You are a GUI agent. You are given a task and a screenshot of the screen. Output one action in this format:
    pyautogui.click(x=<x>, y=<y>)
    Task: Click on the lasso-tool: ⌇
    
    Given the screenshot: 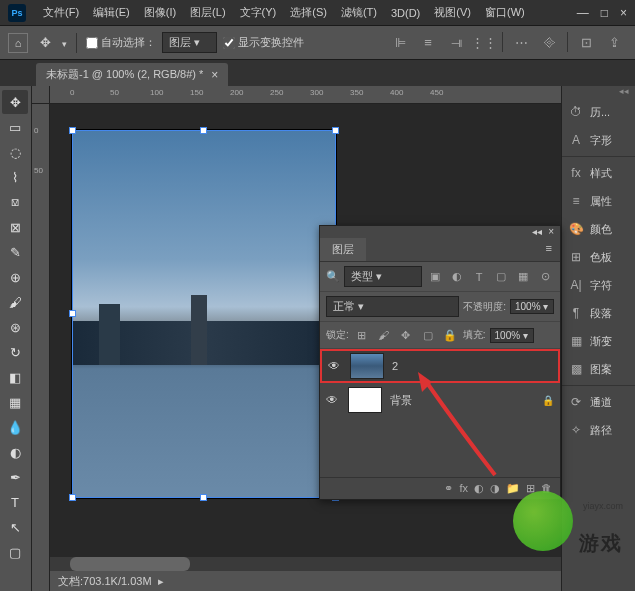 What is the action you would take?
    pyautogui.click(x=15, y=177)
    